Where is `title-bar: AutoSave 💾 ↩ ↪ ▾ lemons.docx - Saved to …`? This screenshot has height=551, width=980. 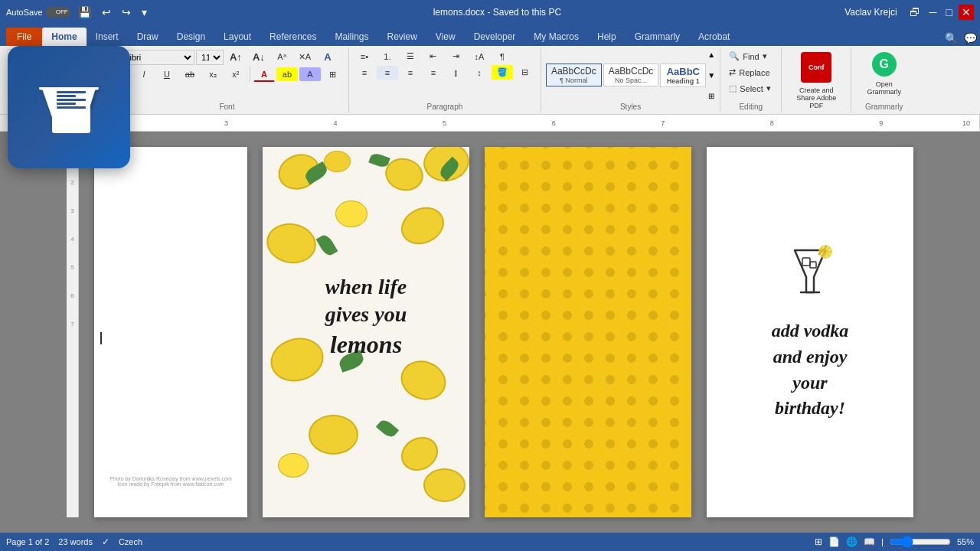
title-bar: AutoSave 💾 ↩ ↪ ▾ lemons.docx - Saved to … is located at coordinates (490, 12).